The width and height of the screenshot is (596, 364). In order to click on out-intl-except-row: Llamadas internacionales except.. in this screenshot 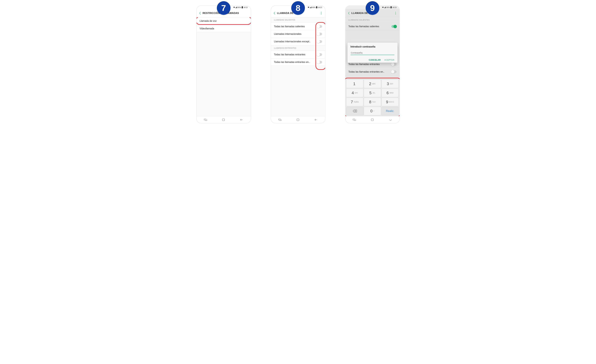, I will do `click(298, 42)`.